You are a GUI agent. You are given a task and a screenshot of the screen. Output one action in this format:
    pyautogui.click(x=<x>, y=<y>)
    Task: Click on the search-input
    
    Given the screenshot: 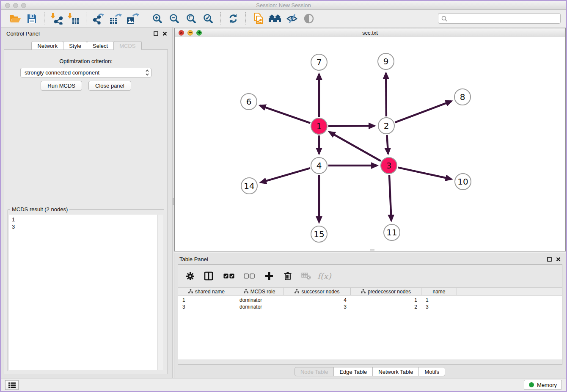 What is the action you would take?
    pyautogui.click(x=503, y=19)
    